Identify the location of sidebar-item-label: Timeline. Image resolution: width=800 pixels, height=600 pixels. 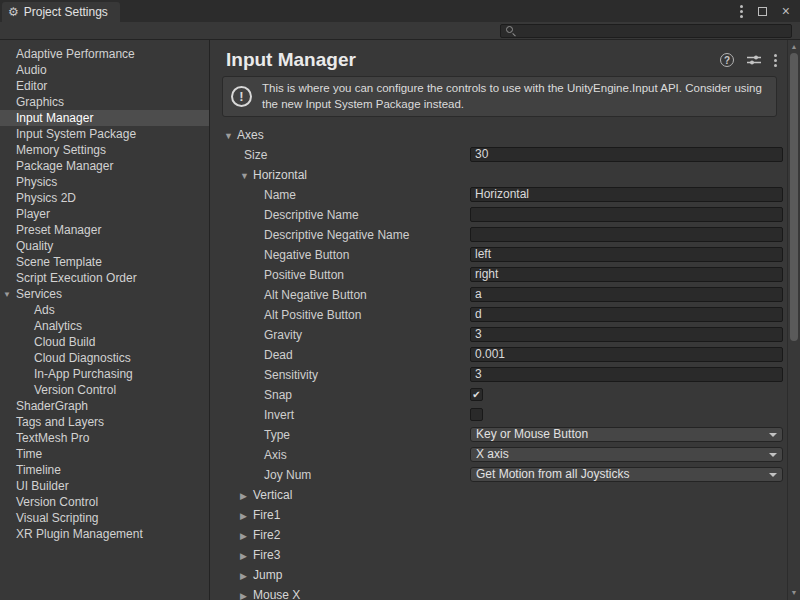
(38, 470).